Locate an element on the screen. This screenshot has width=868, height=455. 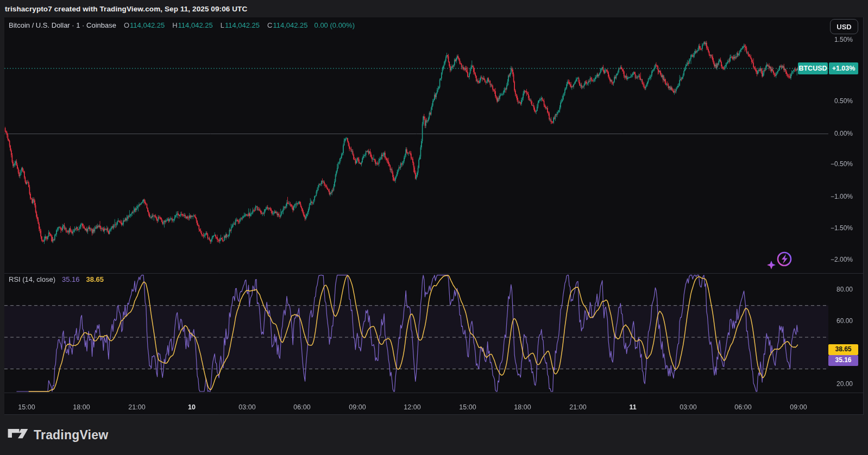
change-value: 0.00 (0.00%) is located at coordinates (335, 25).